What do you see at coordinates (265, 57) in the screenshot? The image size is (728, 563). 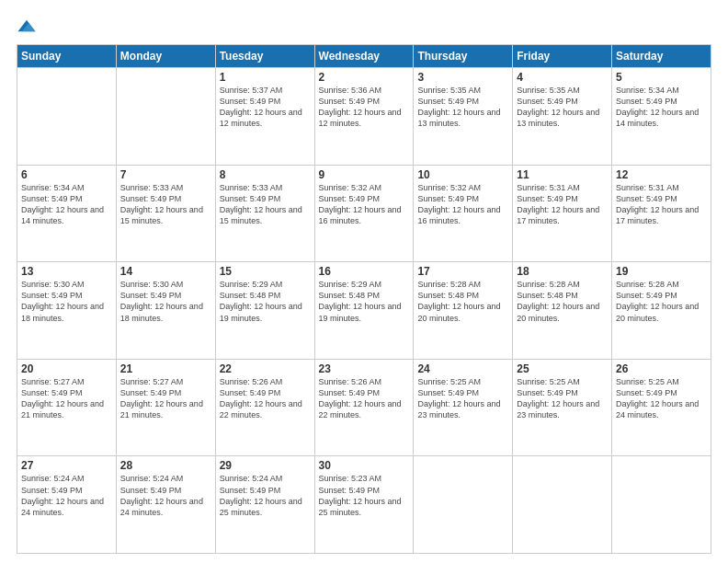 I see `day-header-tuesday: Tuesday` at bounding box center [265, 57].